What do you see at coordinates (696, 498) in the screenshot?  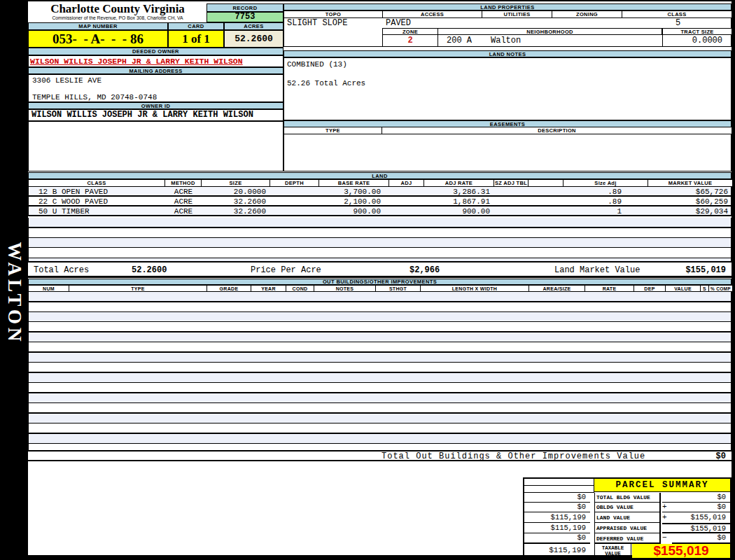 I see `ps-value-total-bldg: $0` at bounding box center [696, 498].